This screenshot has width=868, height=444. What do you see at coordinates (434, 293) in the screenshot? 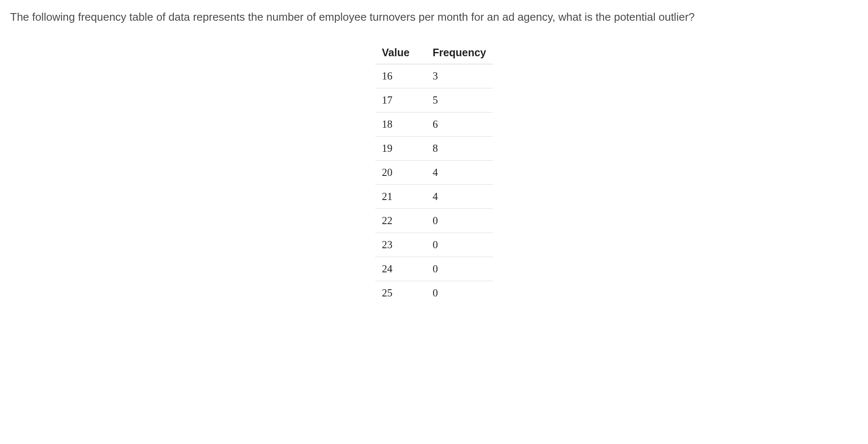
I see `table-row: 25 0` at bounding box center [434, 293].